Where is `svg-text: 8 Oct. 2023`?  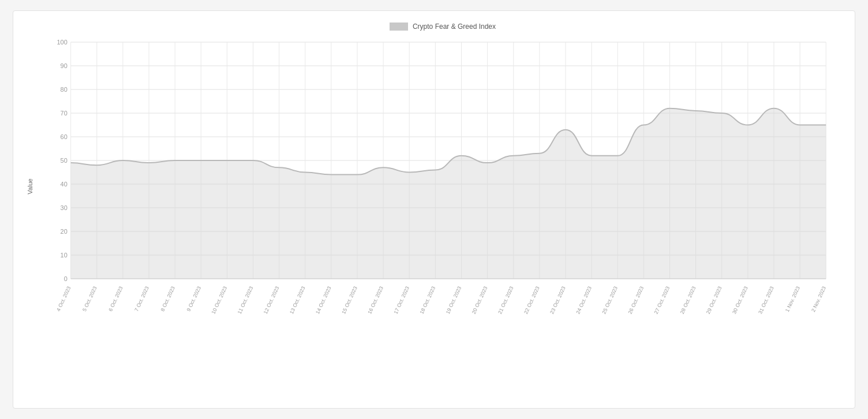
svg-text: 8 Oct. 2023 is located at coordinates (167, 299).